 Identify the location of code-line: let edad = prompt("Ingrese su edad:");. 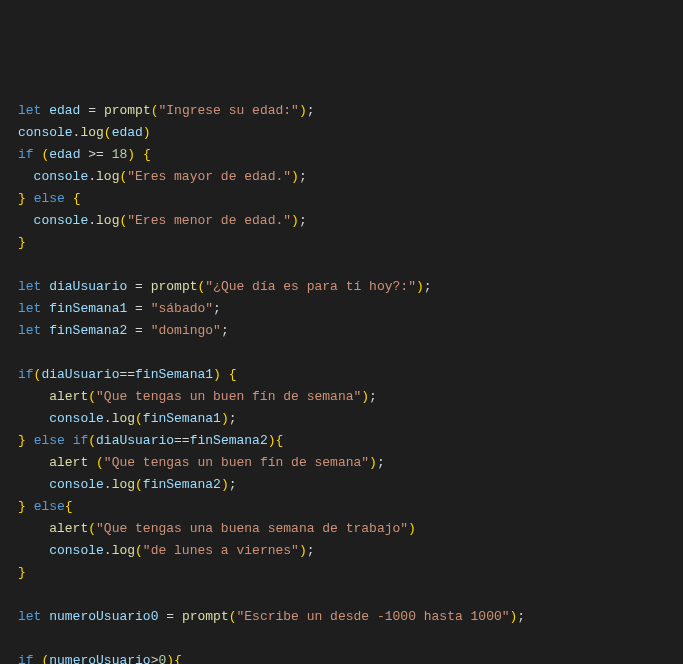
(166, 110).